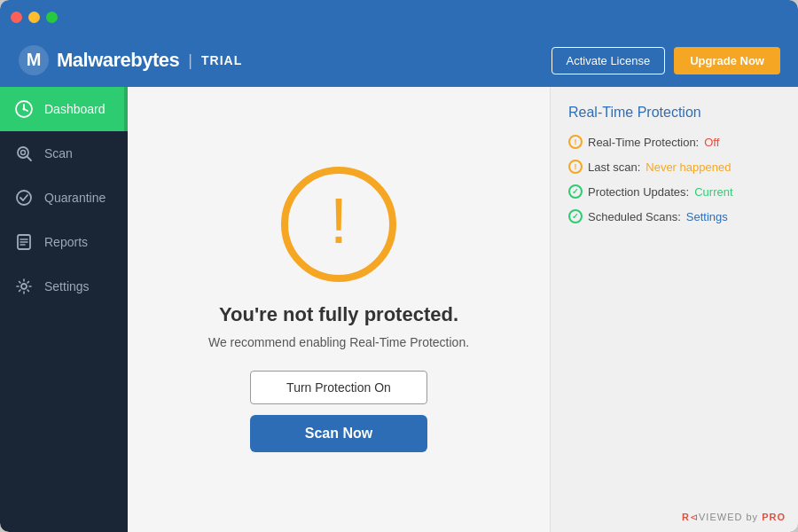 Image resolution: width=798 pixels, height=532 pixels. Describe the element at coordinates (24, 242) in the screenshot. I see `reports-icon` at that location.